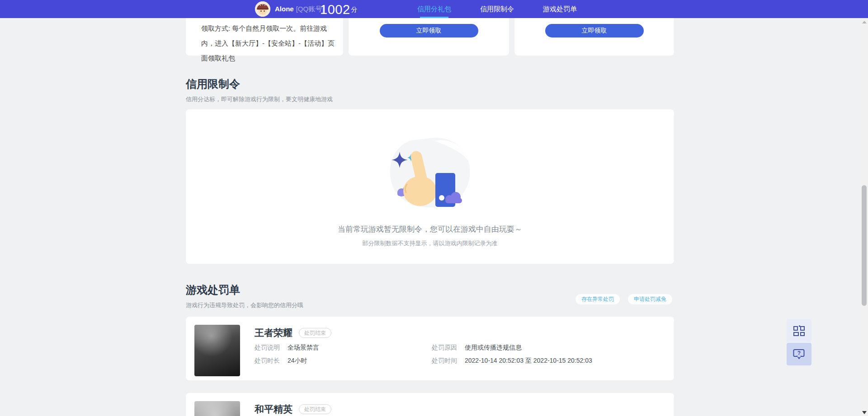 Image resolution: width=868 pixels, height=416 pixels. I want to click on qr-code-icon, so click(799, 331).